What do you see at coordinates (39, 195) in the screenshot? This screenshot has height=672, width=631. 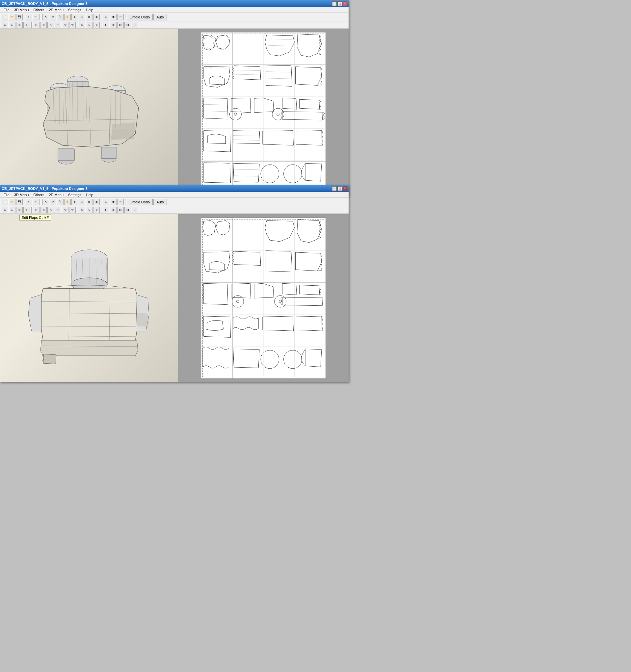 I see `menu-others-bottom: Others` at bounding box center [39, 195].